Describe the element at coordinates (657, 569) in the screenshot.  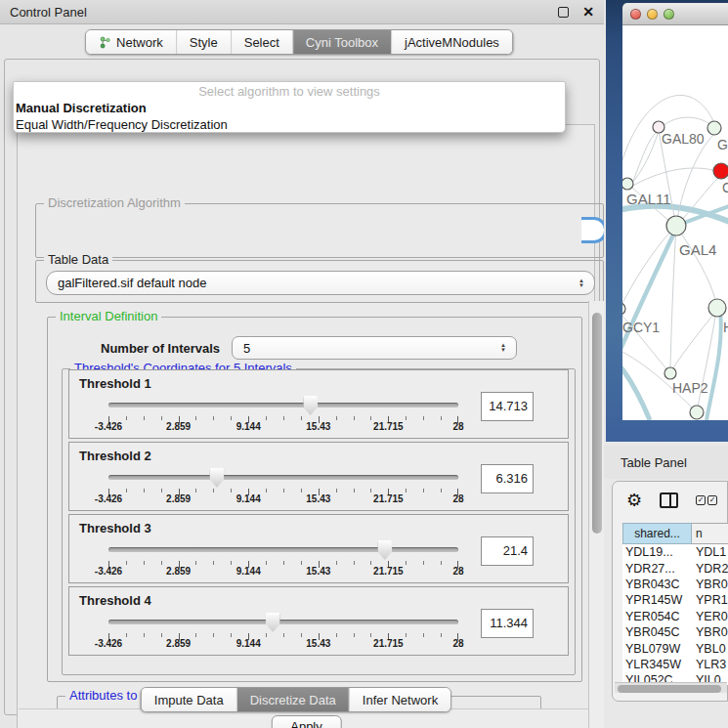
I see `cell-shared-name: YDR27...` at that location.